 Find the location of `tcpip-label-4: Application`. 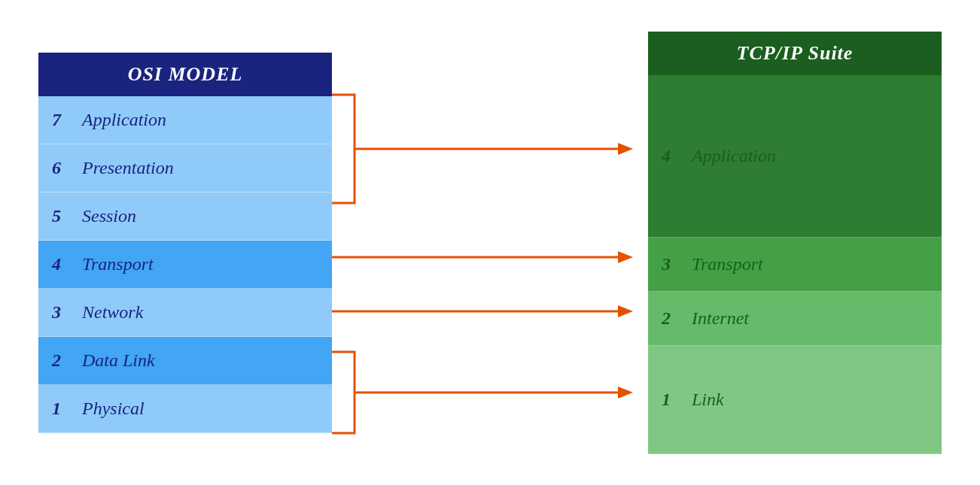

tcpip-label-4: Application is located at coordinates (813, 156).